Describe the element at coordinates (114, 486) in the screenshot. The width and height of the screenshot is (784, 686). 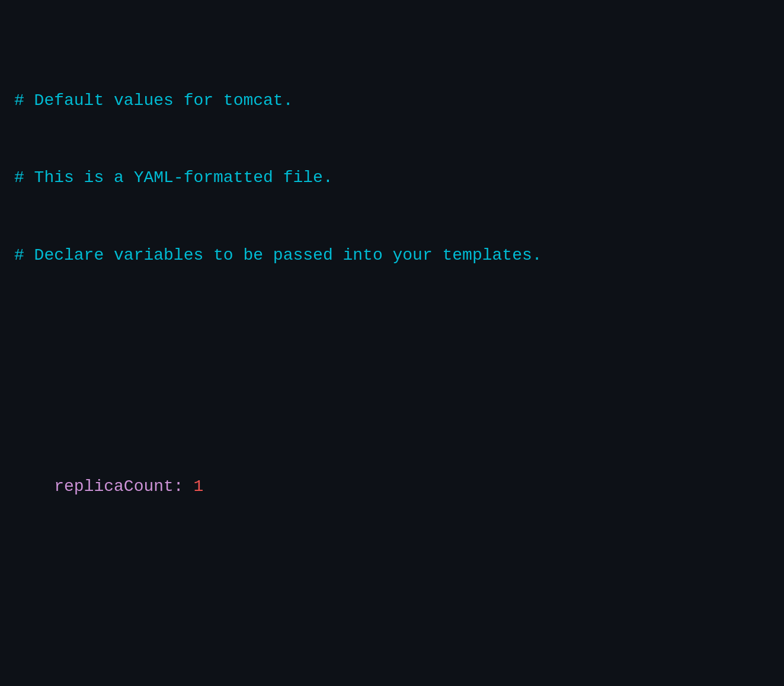
I see `replica-count-key: replicaCount` at that location.